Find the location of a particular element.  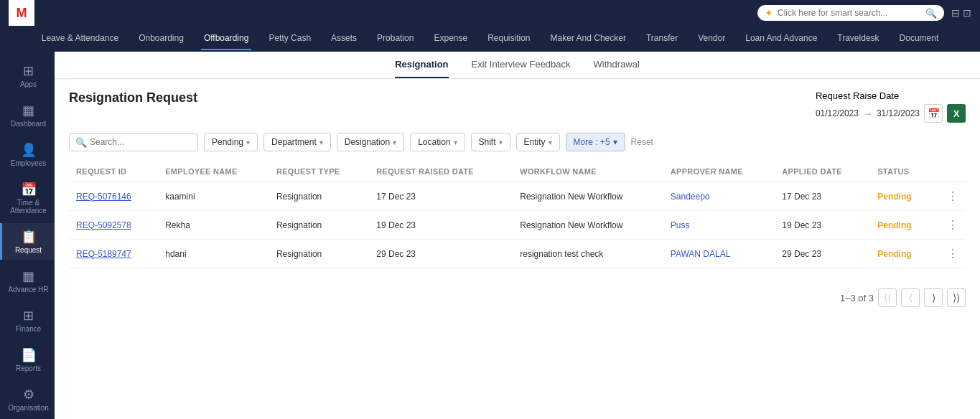

nav-requisition: Requisition is located at coordinates (508, 39).